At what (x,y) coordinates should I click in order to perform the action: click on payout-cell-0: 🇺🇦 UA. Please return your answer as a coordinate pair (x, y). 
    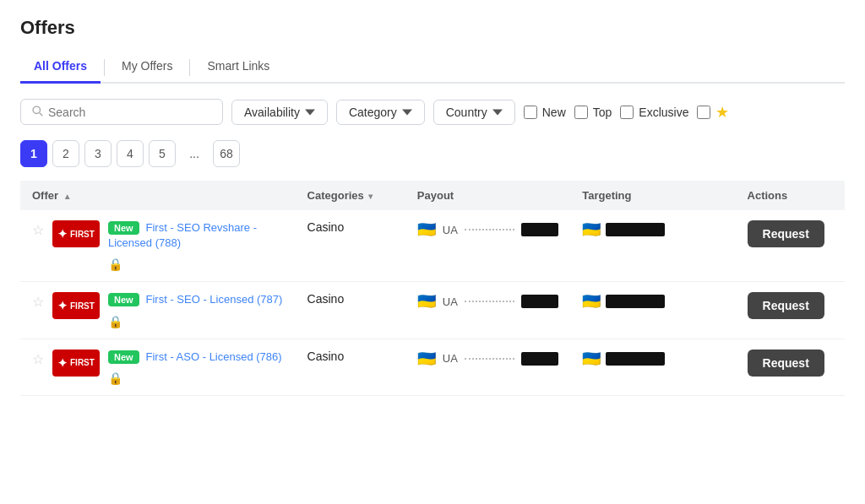
    Looking at the image, I should click on (488, 247).